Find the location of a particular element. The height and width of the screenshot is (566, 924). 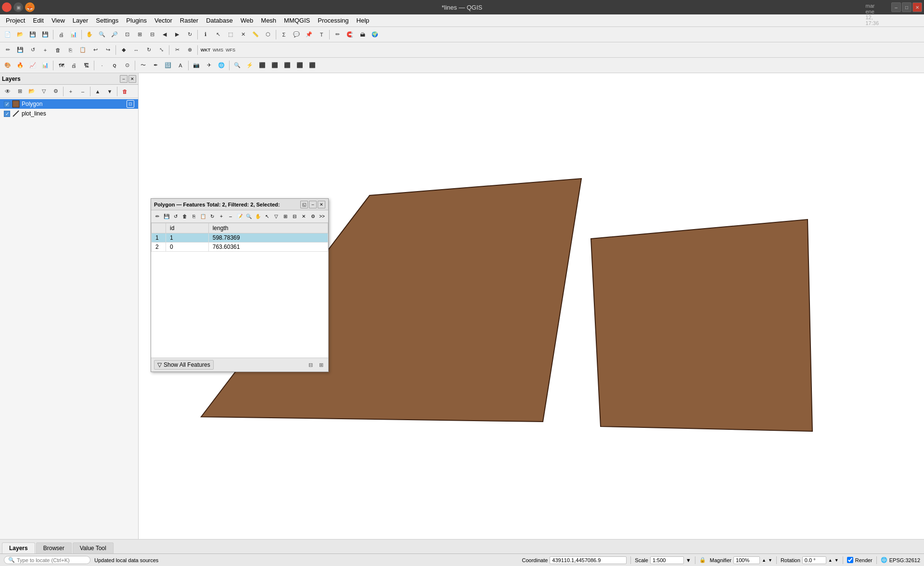

magnifier-input is located at coordinates (747, 560).